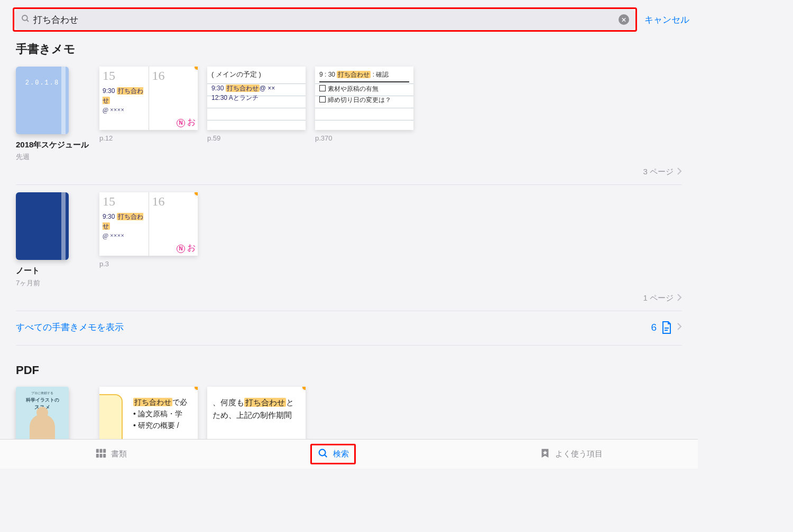 Image resolution: width=793 pixels, height=532 pixels. I want to click on page-thumb: 15 9:30 打ち合わせ @ ×××× 16 N お p.3, so click(149, 230).